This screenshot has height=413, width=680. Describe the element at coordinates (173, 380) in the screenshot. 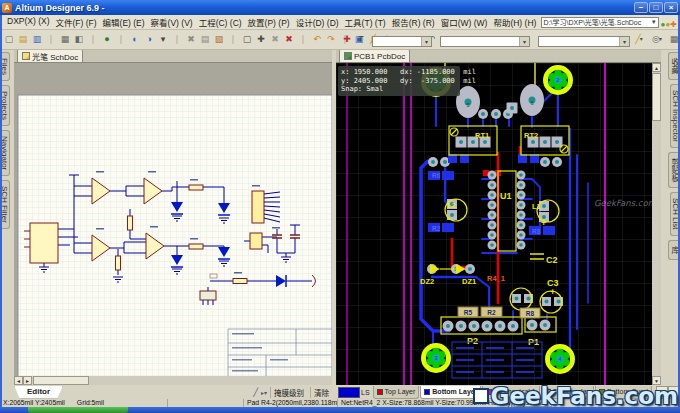

I see `schematic-hscrollbar: ◄ ►` at that location.